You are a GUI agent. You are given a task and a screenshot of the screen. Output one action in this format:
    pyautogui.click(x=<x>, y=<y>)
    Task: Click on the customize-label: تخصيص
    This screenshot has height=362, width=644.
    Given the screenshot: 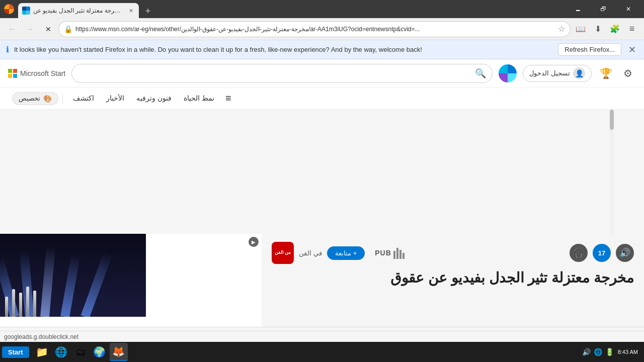 What is the action you would take?
    pyautogui.click(x=29, y=99)
    